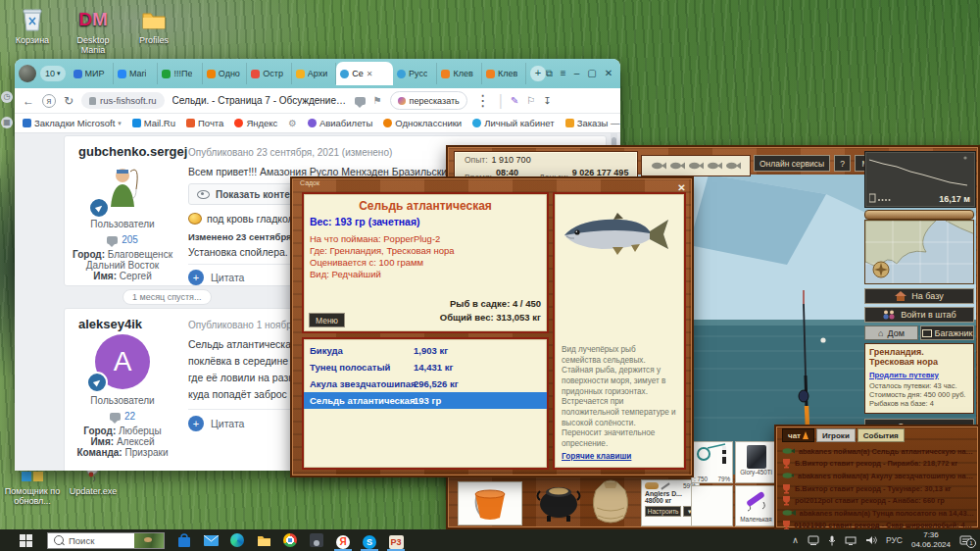 This screenshot has width=980, height=551. What do you see at coordinates (798, 435) in the screenshot?
I see `tab-chat: чат` at bounding box center [798, 435].